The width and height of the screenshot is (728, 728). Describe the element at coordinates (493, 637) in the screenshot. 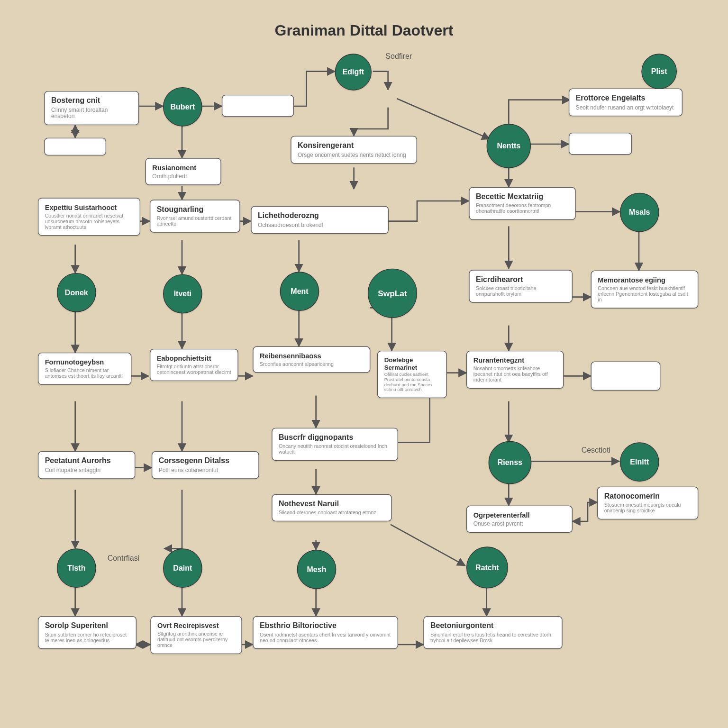

I see `box-desc: Sinunfairl ertol tre s lous fetis heand …` at that location.